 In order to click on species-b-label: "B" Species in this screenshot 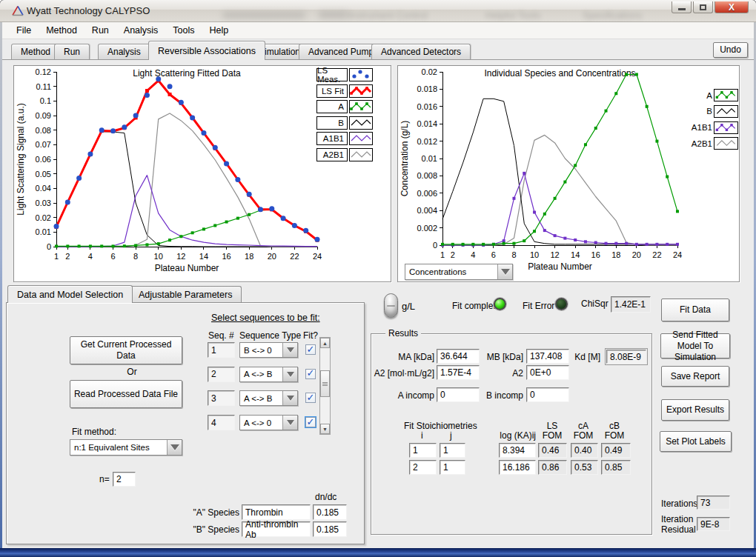, I will do `click(213, 530)`.